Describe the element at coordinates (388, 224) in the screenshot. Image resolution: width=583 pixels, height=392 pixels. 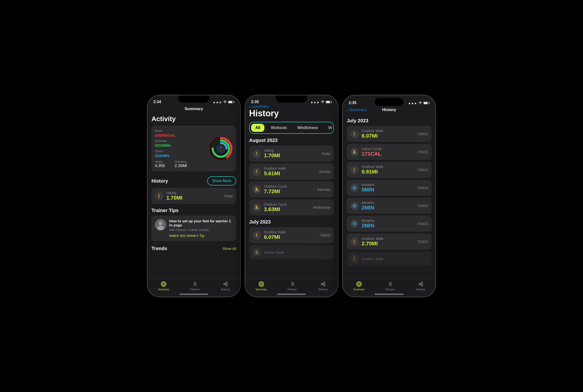
I see `workout-details-3-6: Breathe 2MIN` at that location.